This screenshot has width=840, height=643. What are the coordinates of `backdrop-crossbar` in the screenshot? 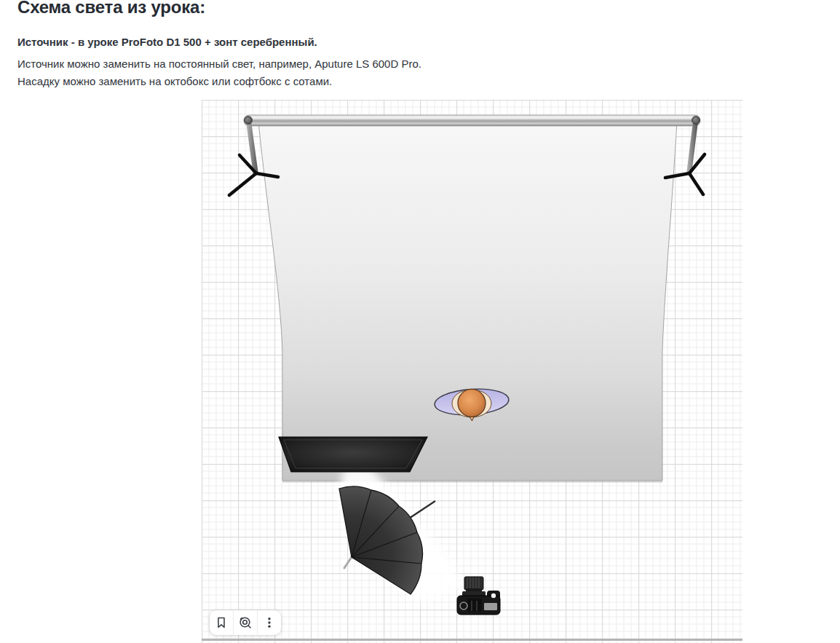 It's located at (472, 121).